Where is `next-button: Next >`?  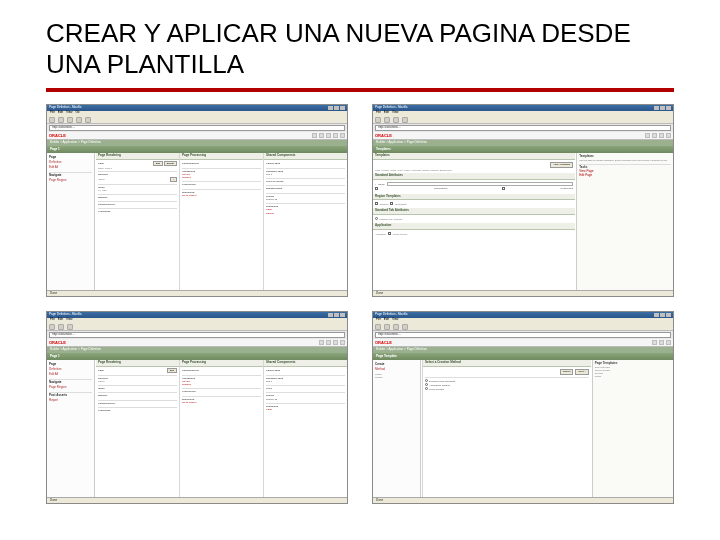
next-button: Next > is located at coordinates (582, 372).